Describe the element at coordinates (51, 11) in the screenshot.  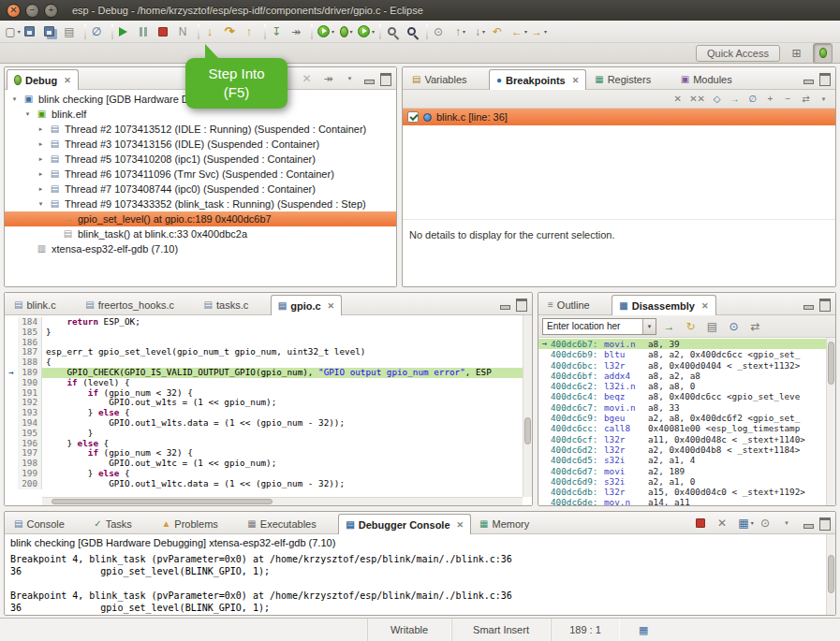
I see `window-maximize-button: +` at that location.